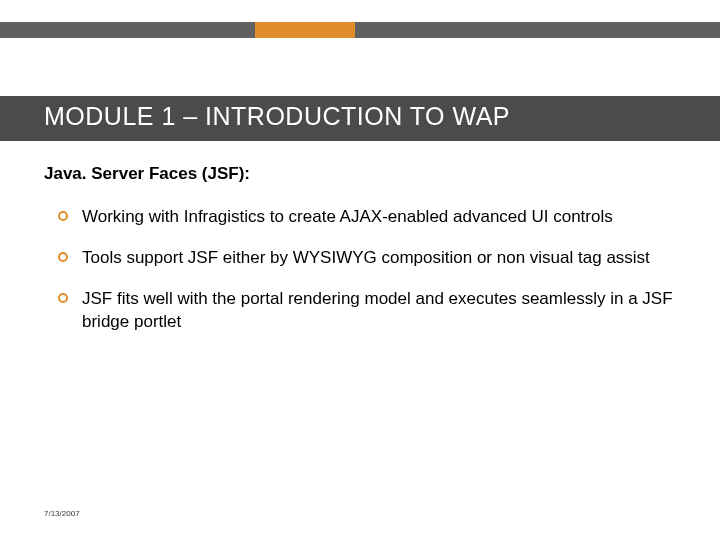  I want to click on bullet-text: JSF fits well with the portal rendering …, so click(379, 311).